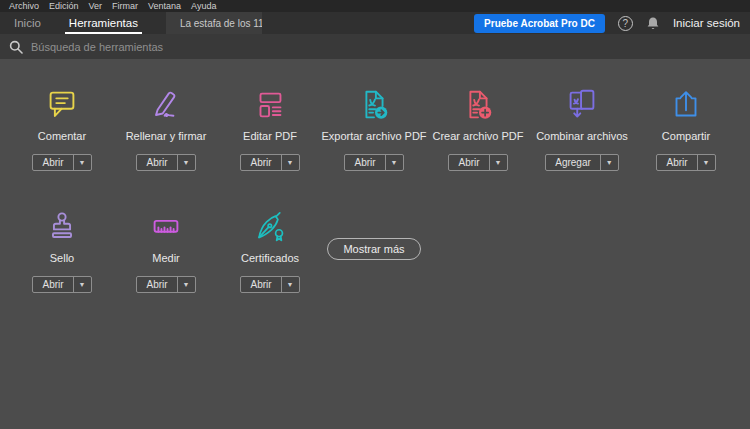 The height and width of the screenshot is (429, 750). I want to click on stamp-icon, so click(62, 227).